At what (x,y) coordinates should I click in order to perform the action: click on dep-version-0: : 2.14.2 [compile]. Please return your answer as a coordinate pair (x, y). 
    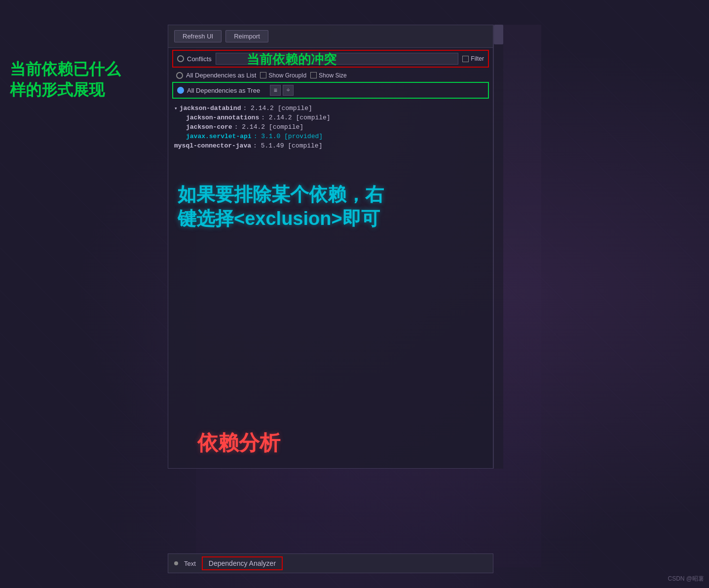
    Looking at the image, I should click on (277, 109).